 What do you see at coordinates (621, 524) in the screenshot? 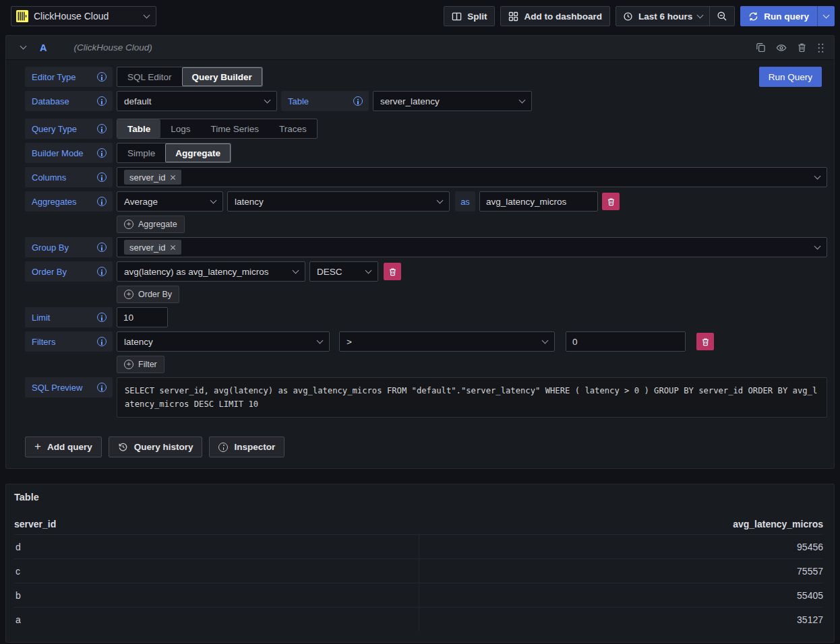
I see `column-header-avg-latency: avg_latency_micros` at bounding box center [621, 524].